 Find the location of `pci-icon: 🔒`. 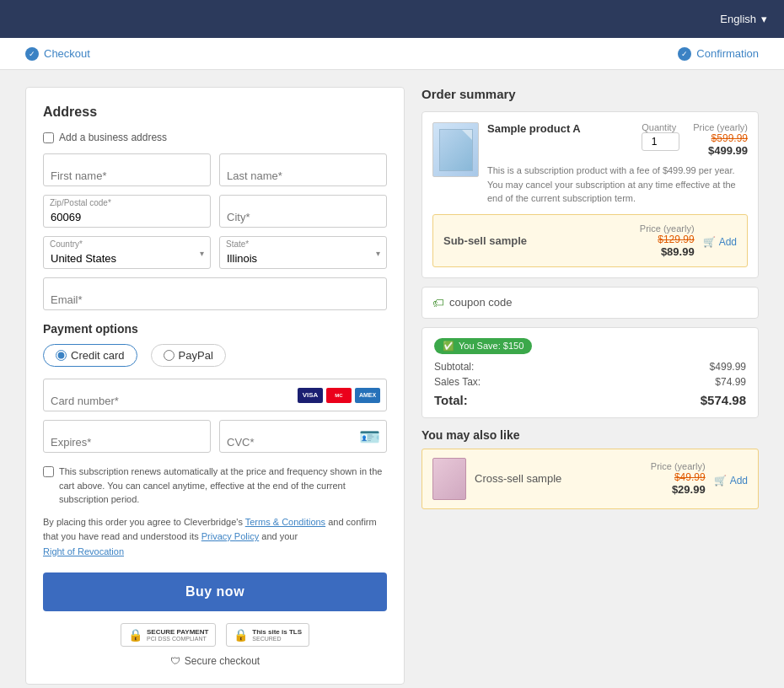

pci-icon: 🔒 is located at coordinates (135, 635).